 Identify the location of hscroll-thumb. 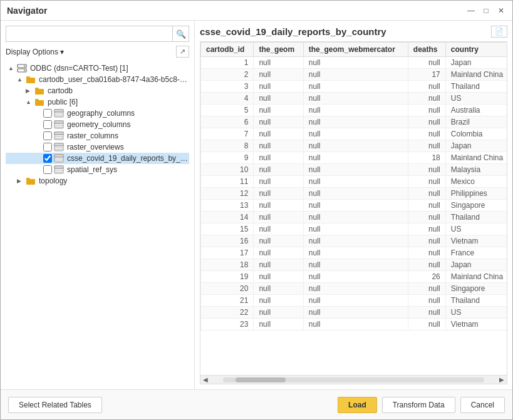
(261, 380).